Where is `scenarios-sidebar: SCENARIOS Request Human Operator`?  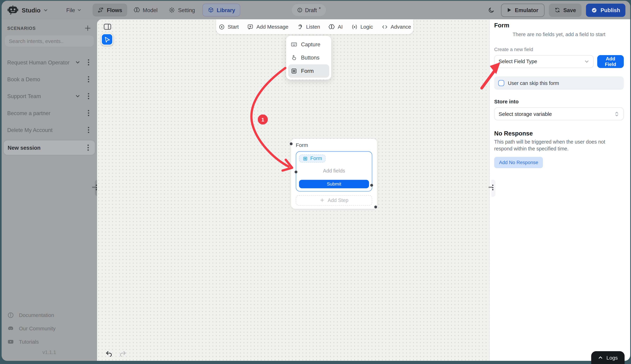
scenarios-sidebar: SCENARIOS Request Human Operator is located at coordinates (49, 190).